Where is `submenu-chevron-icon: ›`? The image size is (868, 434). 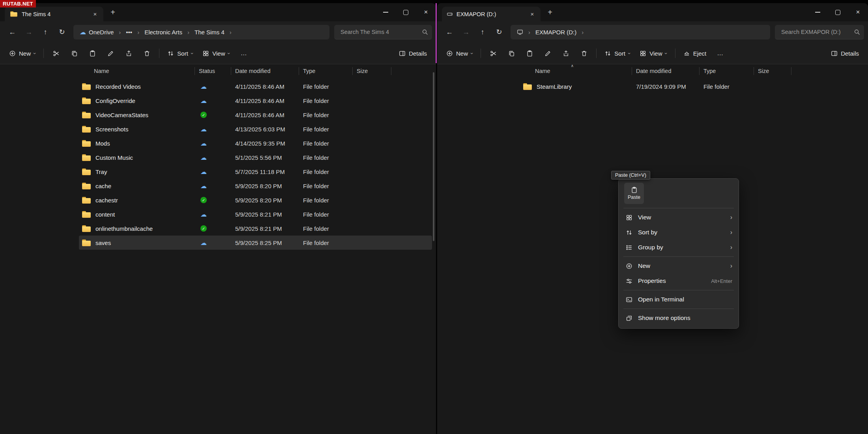
submenu-chevron-icon: › is located at coordinates (731, 266).